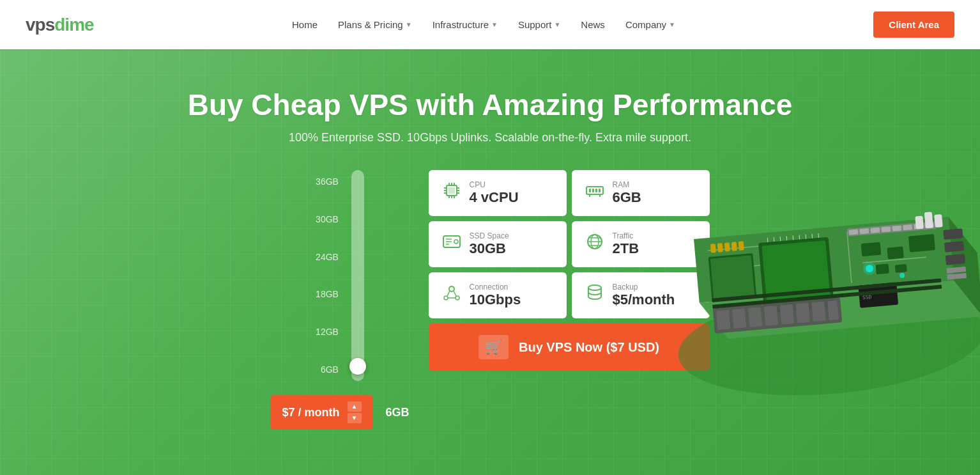 The height and width of the screenshot is (475, 980). I want to click on hero-subheadline: 100% Enterprise SSD. 10Gbps Uplinks. Sca…, so click(490, 138).